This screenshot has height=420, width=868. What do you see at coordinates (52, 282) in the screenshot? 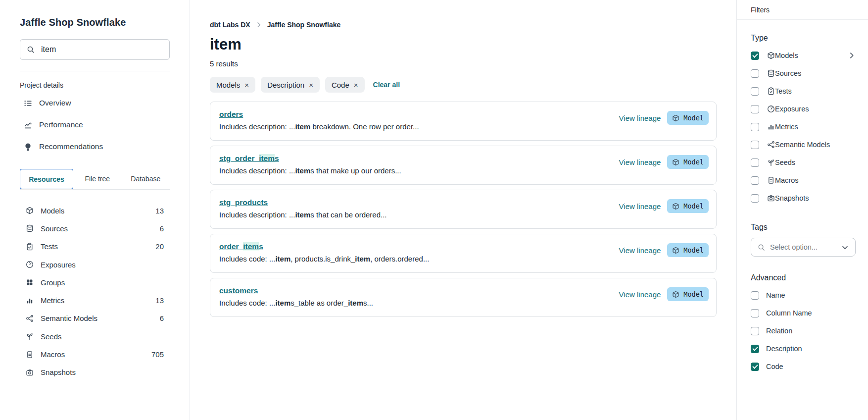
I see `resource-label: Groups` at bounding box center [52, 282].